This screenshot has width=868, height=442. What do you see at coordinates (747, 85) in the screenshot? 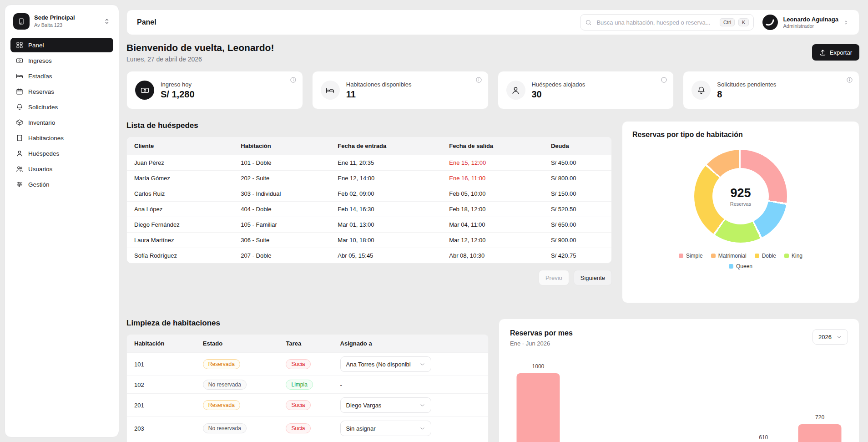
I see `stat-label: Solicitudes pendientes` at bounding box center [747, 85].